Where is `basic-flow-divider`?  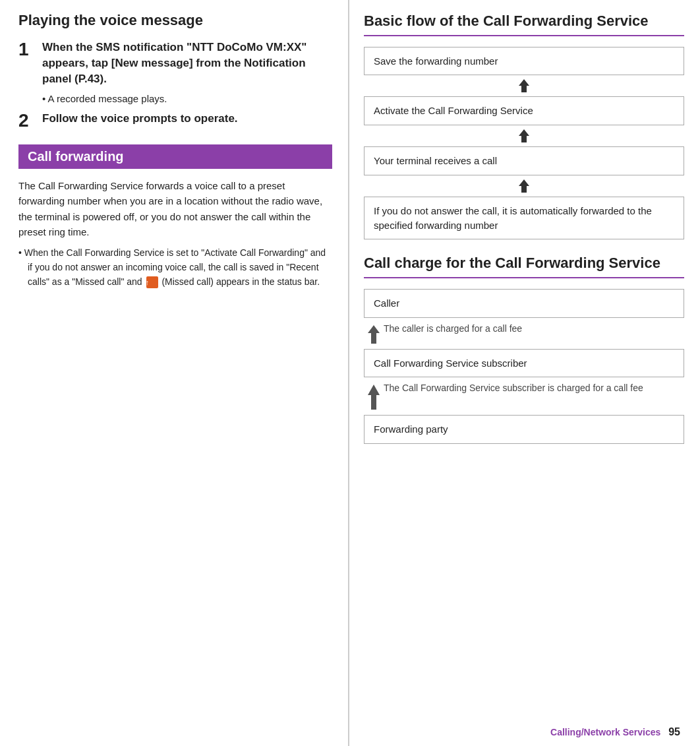
basic-flow-divider is located at coordinates (524, 36).